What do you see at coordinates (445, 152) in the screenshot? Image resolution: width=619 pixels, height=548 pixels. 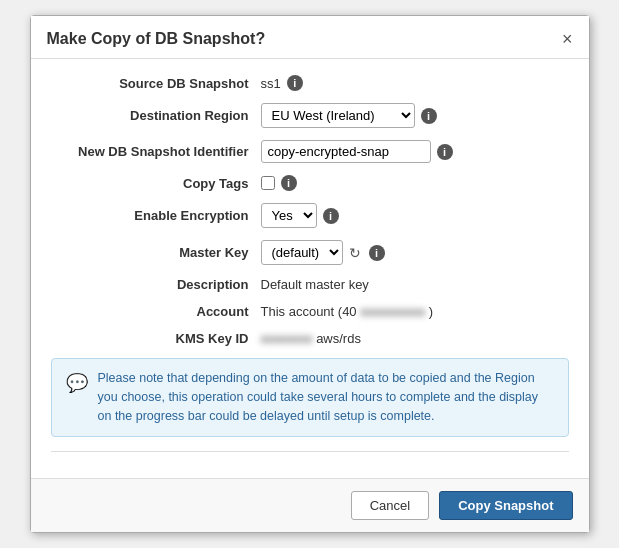 I see `new-identifier-info-icon: i` at bounding box center [445, 152].